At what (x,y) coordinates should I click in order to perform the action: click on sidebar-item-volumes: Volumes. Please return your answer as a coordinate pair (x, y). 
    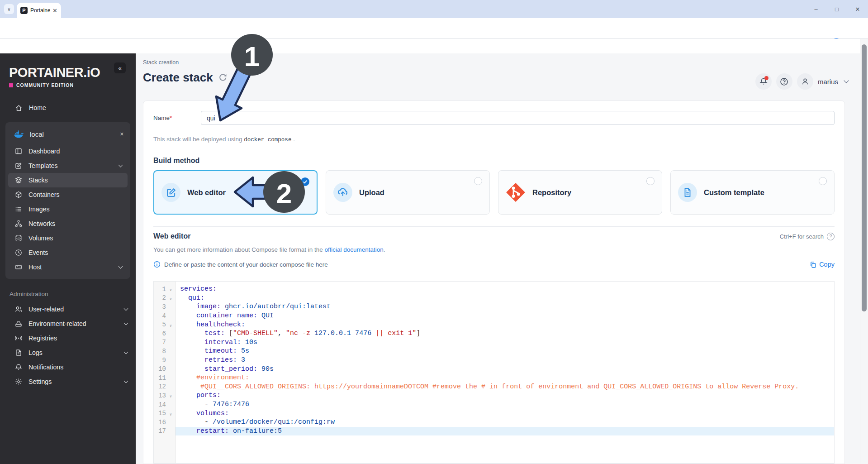
    Looking at the image, I should click on (68, 238).